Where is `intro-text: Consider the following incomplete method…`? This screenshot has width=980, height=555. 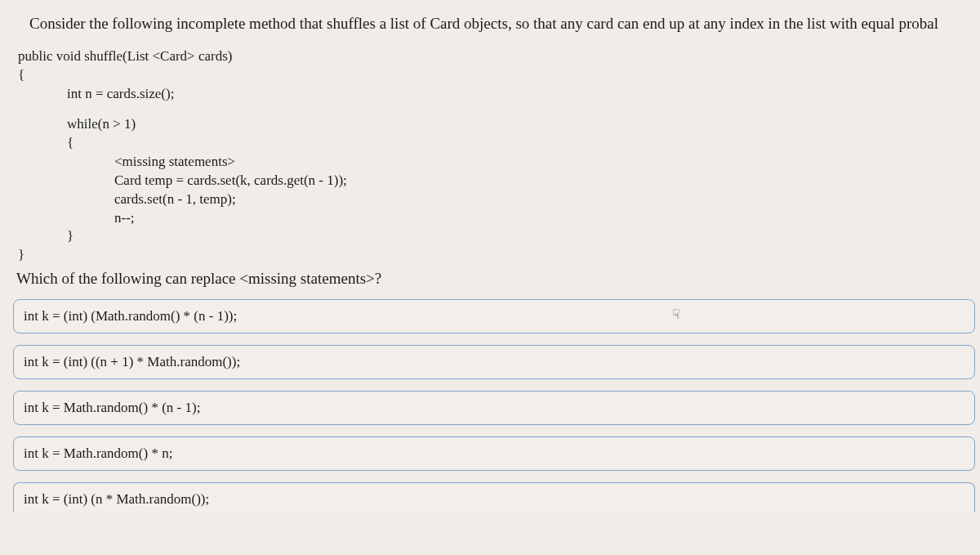 intro-text: Consider the following incomplete method… is located at coordinates (505, 24).